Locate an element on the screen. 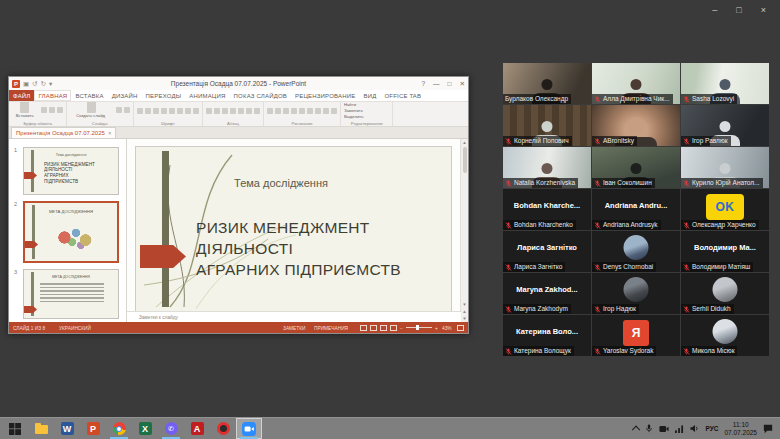 The image size is (780, 439). participant-tile: Natalia Korzhenivska is located at coordinates (547, 168).